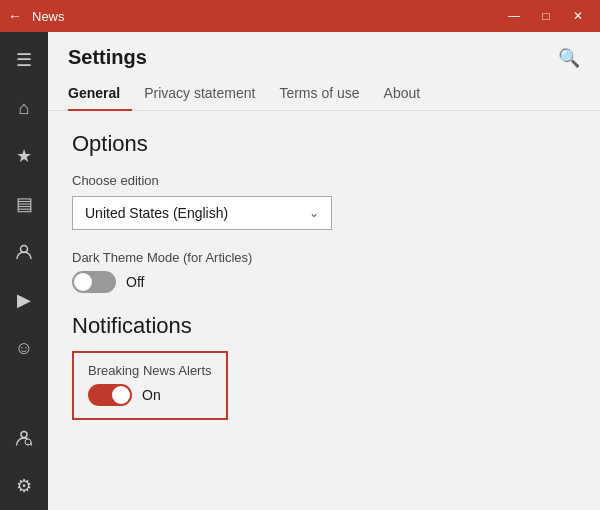 This screenshot has height=510, width=600. I want to click on tabs-bar: General Privacy statement Terms of use A…, so click(324, 90).